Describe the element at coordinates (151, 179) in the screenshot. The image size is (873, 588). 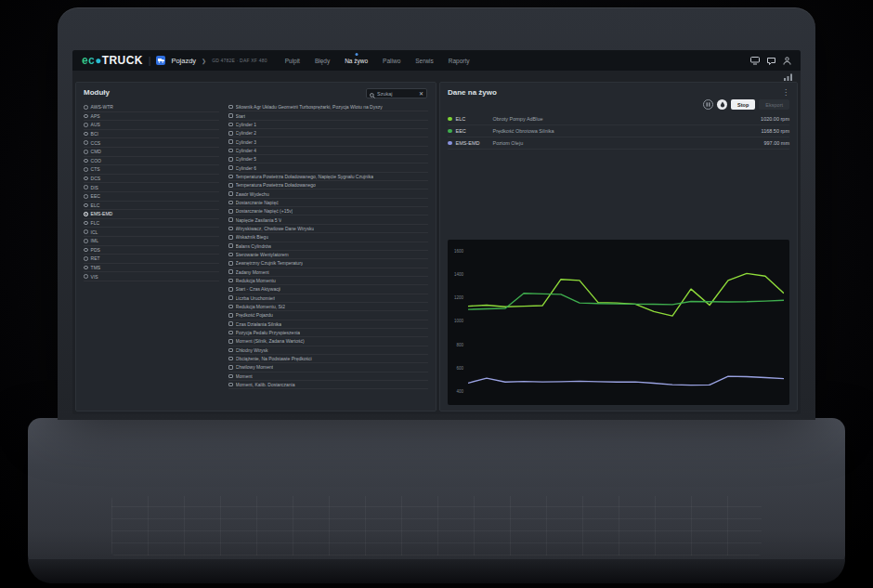
I see `module-radio-item: DCS` at that location.